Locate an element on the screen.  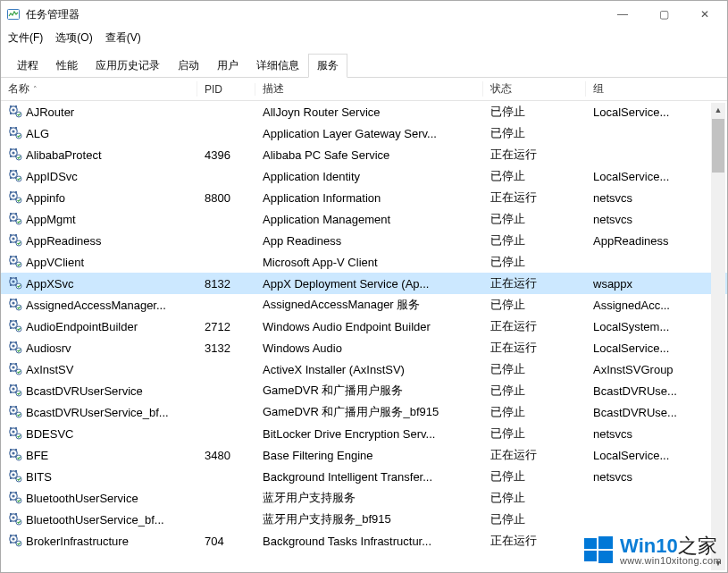
menu-options: 选项(O) is located at coordinates (73, 38).